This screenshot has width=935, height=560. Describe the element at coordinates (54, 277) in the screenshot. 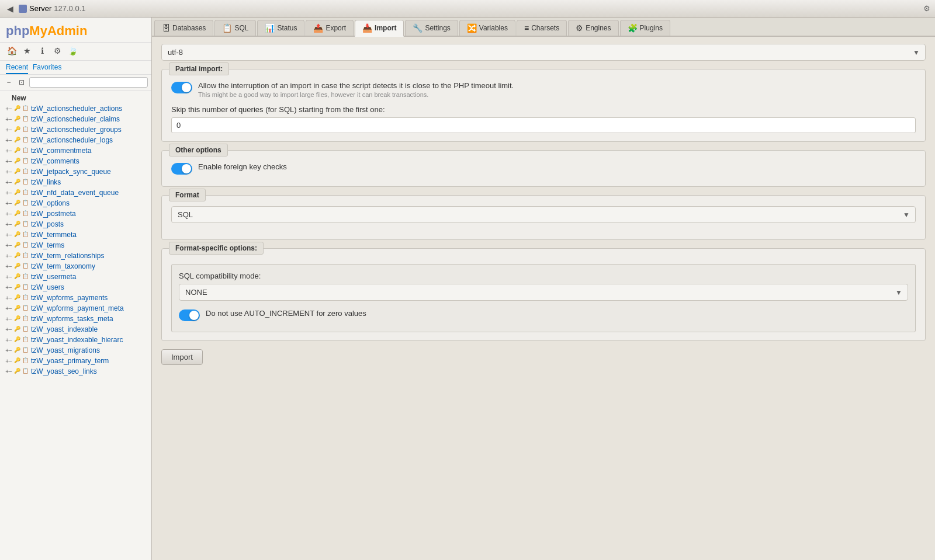

I see `tree-item-label: tzW_usermeta` at that location.